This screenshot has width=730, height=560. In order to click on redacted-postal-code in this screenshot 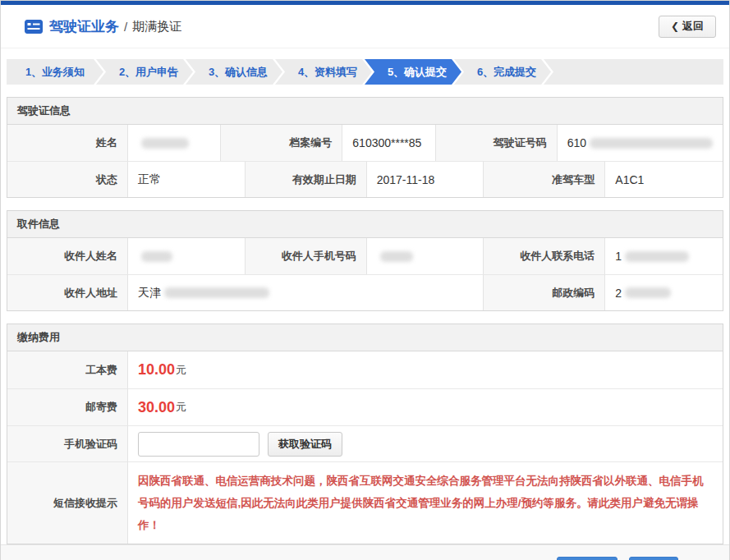, I will do `click(648, 292)`.